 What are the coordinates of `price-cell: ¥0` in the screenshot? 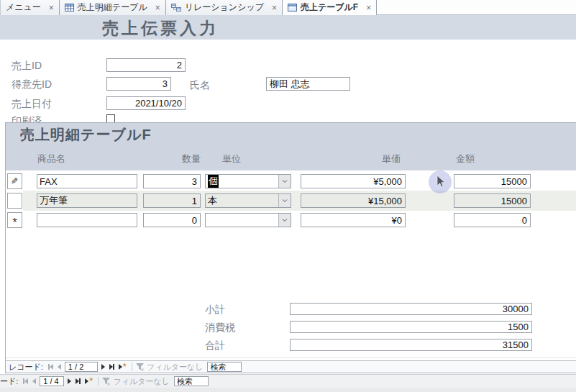 It's located at (353, 220).